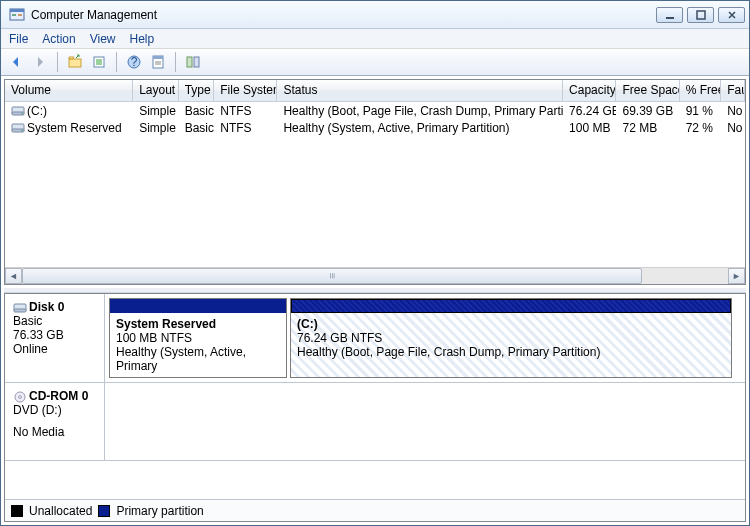 This screenshot has width=750, height=526. What do you see at coordinates (99, 62) in the screenshot?
I see `refresh-button` at bounding box center [99, 62].